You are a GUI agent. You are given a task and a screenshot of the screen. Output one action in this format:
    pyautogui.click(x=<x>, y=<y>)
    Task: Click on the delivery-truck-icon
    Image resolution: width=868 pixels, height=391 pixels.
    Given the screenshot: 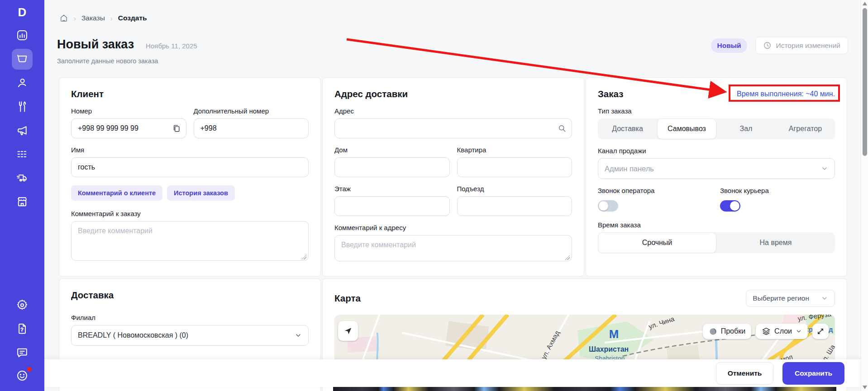 What is the action you would take?
    pyautogui.click(x=22, y=178)
    